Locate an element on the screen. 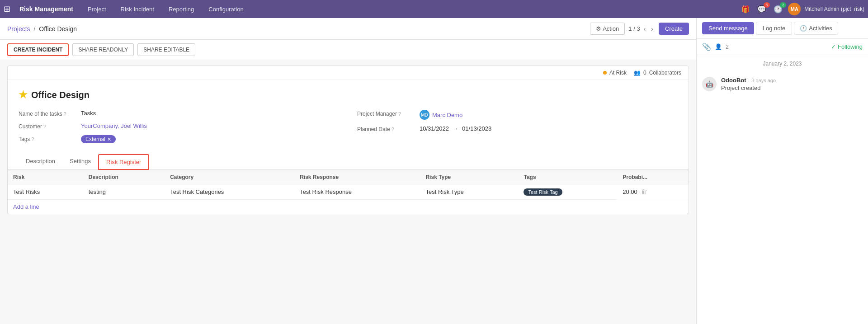 The height and width of the screenshot is (324, 868). tags-label: Tags ? is located at coordinates (48, 139).